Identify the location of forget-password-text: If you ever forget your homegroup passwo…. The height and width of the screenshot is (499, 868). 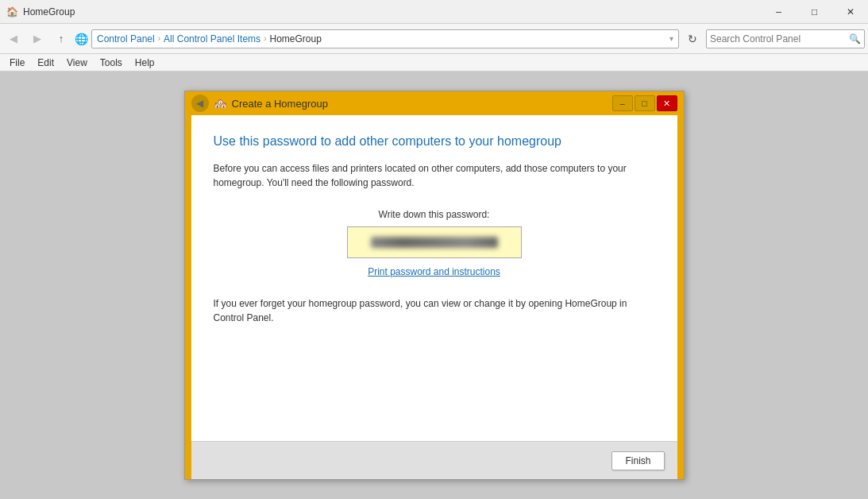
(434, 311).